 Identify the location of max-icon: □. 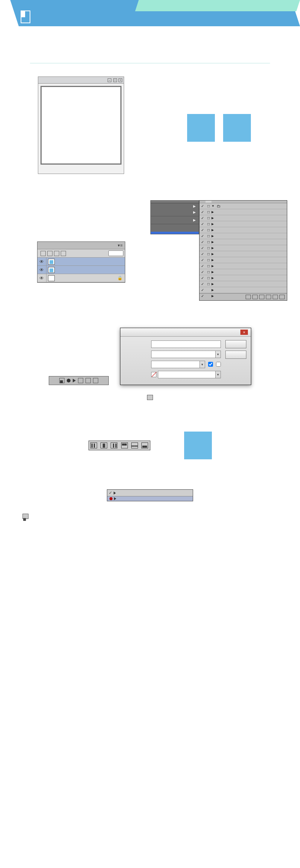
(115, 80).